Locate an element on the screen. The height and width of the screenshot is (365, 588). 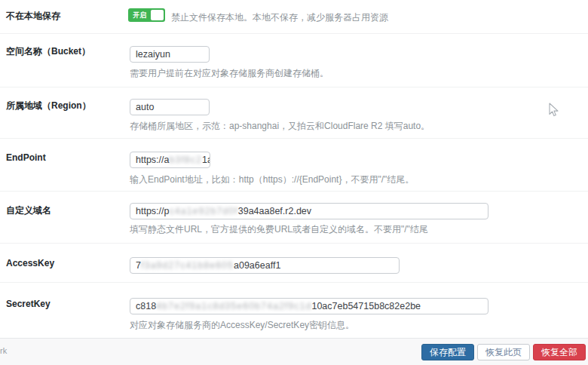
footer-action-bar: ork 保存配置 恢复此页 恢复全部 is located at coordinates (294, 351).